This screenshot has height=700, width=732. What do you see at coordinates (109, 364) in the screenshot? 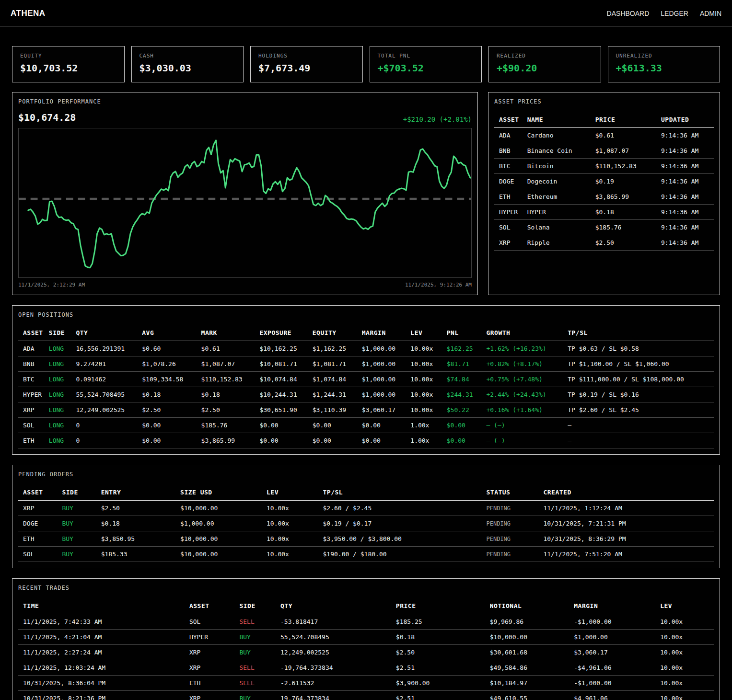
I see `cell-qty: 9.274201` at bounding box center [109, 364].